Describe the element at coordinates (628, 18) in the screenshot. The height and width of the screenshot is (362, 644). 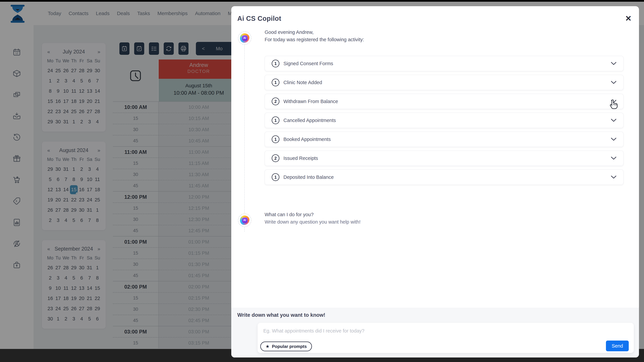
I see `close-icon: ✕` at that location.